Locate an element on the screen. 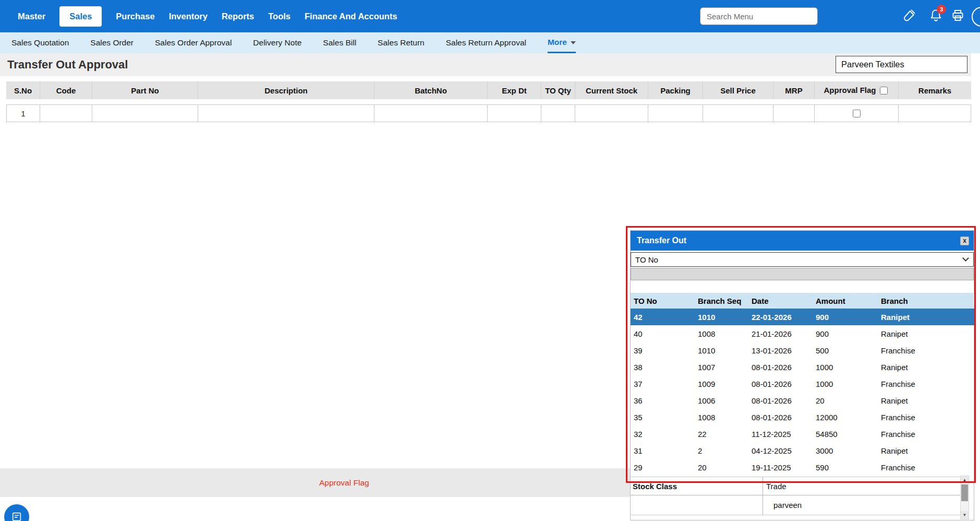  page-title: Transfer Out Approval is located at coordinates (68, 65).